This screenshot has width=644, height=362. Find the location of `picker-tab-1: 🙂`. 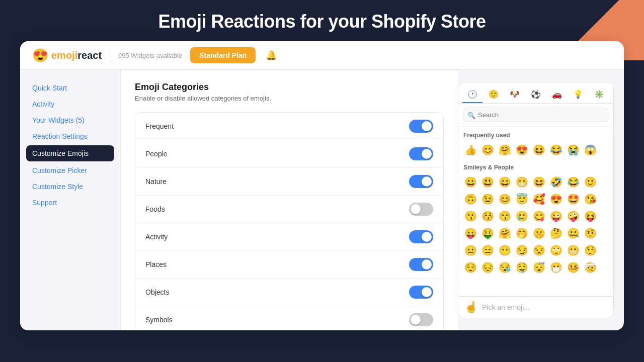

picker-tab-1: 🙂 is located at coordinates (494, 95).